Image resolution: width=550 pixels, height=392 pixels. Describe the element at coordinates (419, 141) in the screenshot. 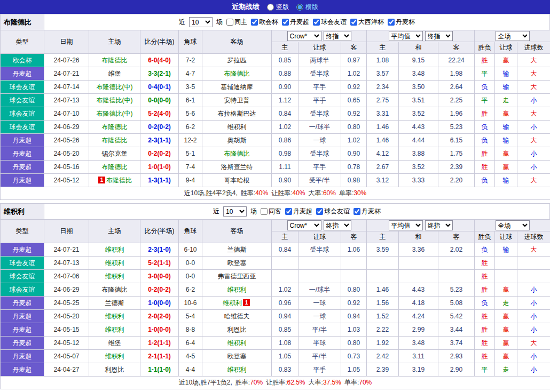

I see `odds-cell: 4.44` at that location.